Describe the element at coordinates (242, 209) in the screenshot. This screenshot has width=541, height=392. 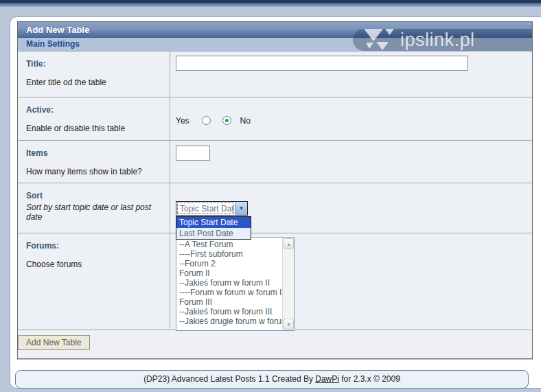
I see `chevron-down-icon: ▼` at that location.